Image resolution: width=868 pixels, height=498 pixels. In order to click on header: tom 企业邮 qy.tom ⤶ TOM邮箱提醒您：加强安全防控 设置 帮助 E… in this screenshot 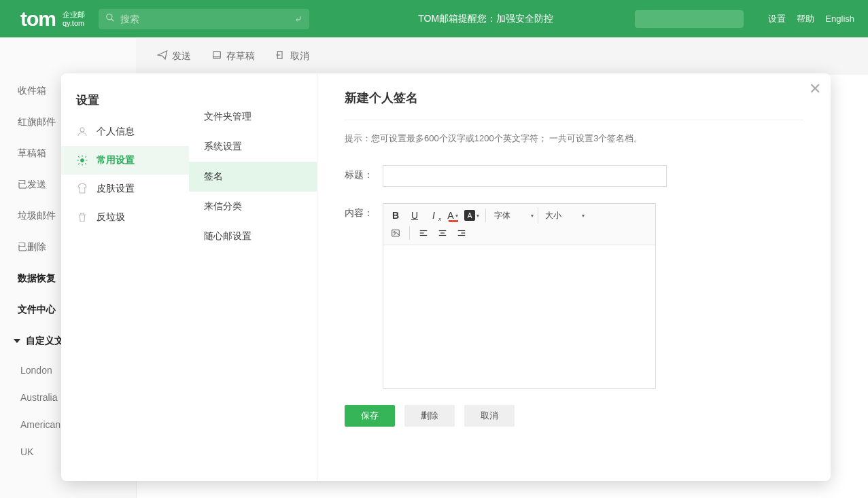, I will do `click(434, 19)`.